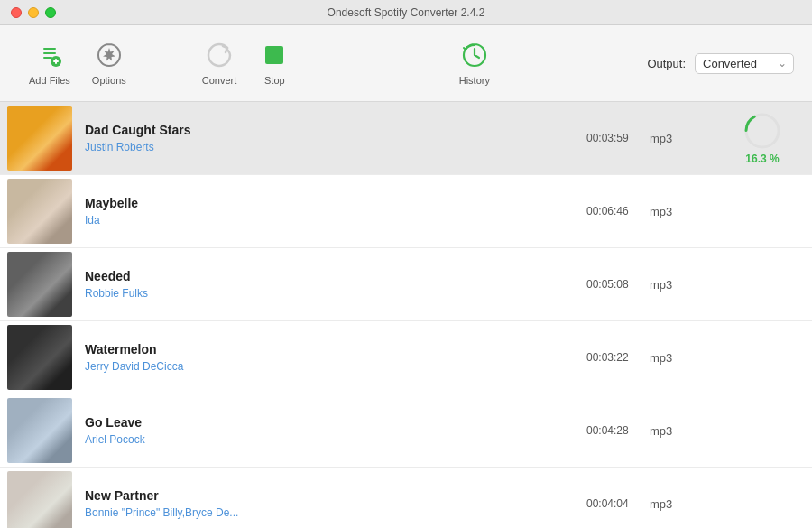  I want to click on song-duration: 00:03:59, so click(618, 138).